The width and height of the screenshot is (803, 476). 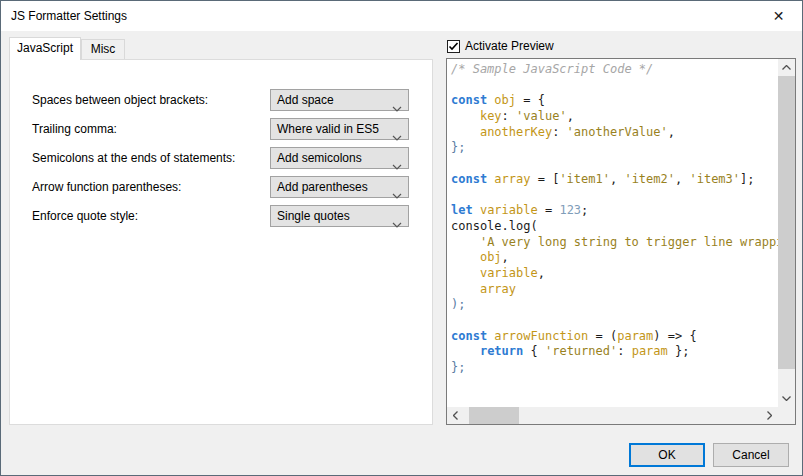 What do you see at coordinates (494, 416) in the screenshot?
I see `horizontal-scrollbar-thumb` at bounding box center [494, 416].